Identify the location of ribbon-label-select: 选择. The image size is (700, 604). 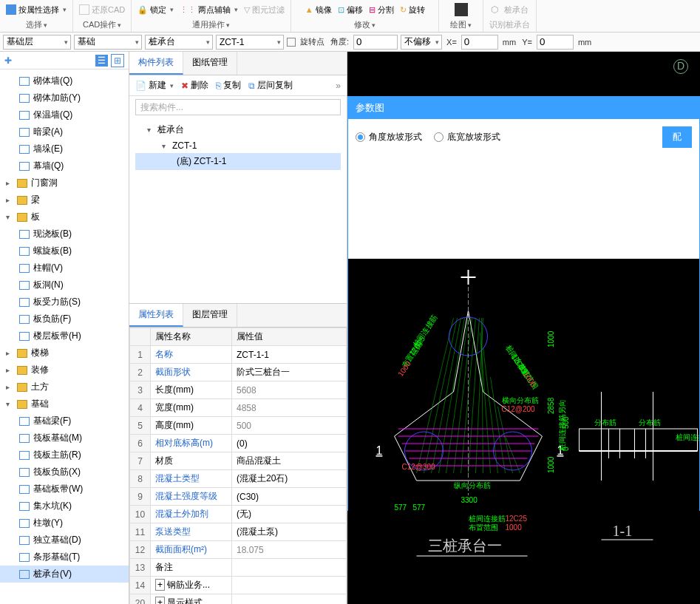
(37, 25).